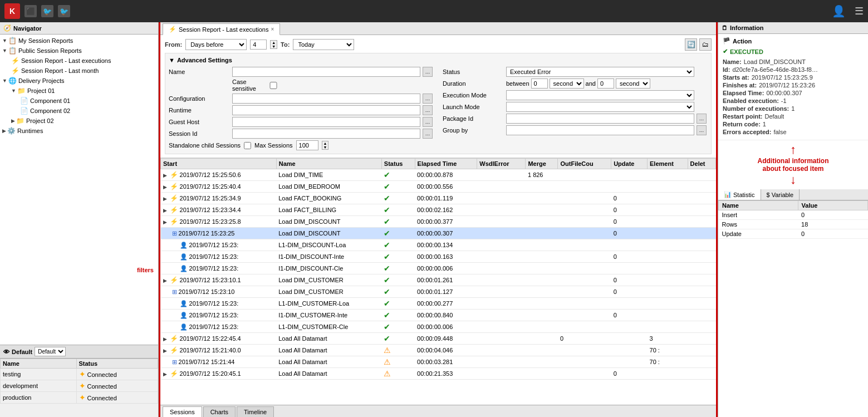  What do you see at coordinates (325, 145) in the screenshot?
I see `max-sessions-spinner: ▲ ▼` at bounding box center [325, 145].